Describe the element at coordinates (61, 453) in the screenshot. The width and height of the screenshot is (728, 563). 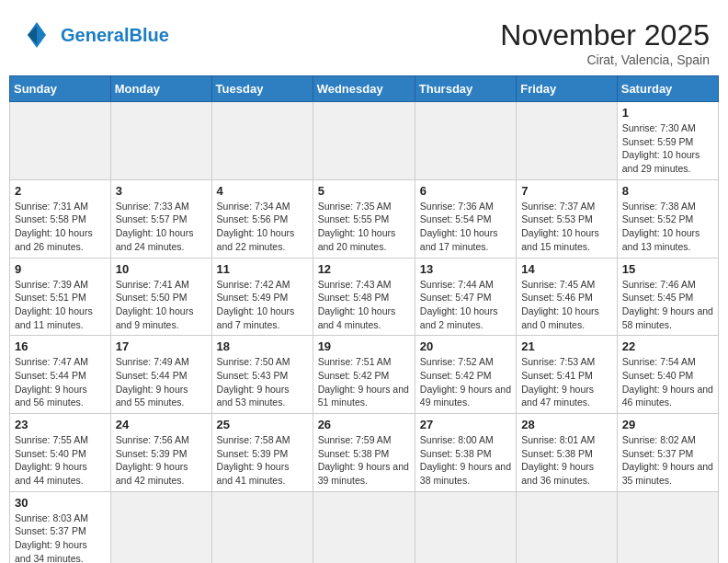
I see `calendar-cell: 23Sunrise: 7:55 AM Sunset: 5:40 PM Dayli…` at that location.